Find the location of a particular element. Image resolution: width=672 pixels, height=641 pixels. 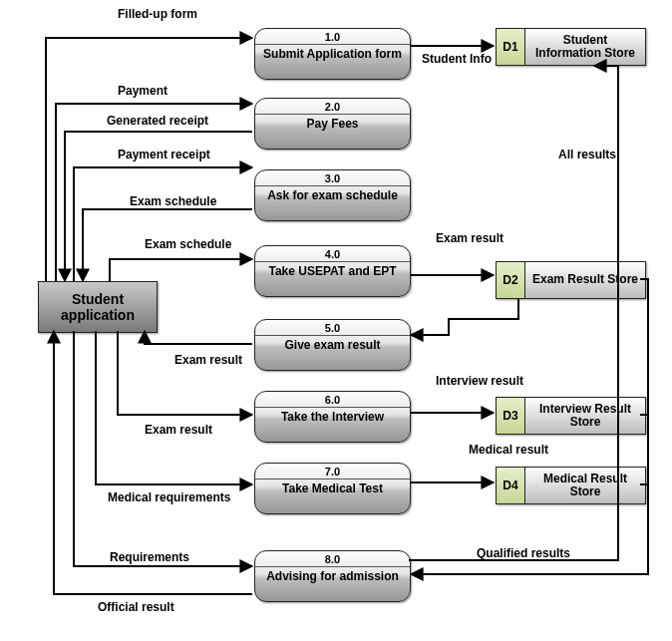

process-6-take-interview: 6.0 Take the Interview is located at coordinates (333, 417).